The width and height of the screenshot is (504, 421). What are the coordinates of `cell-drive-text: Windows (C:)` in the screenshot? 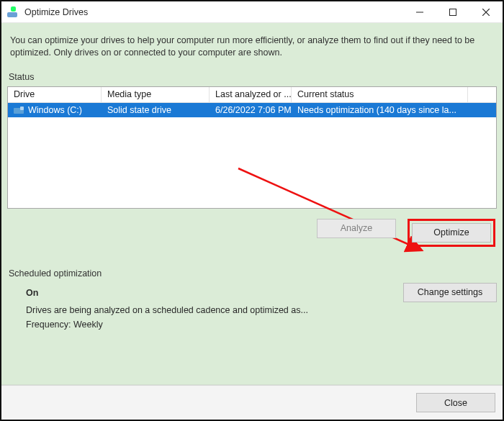 It's located at (55, 110).